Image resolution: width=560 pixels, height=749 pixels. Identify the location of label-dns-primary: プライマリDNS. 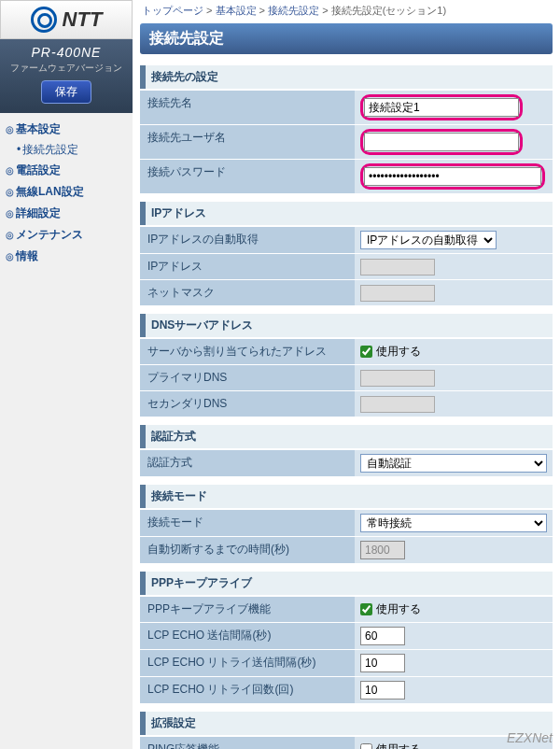
(247, 377).